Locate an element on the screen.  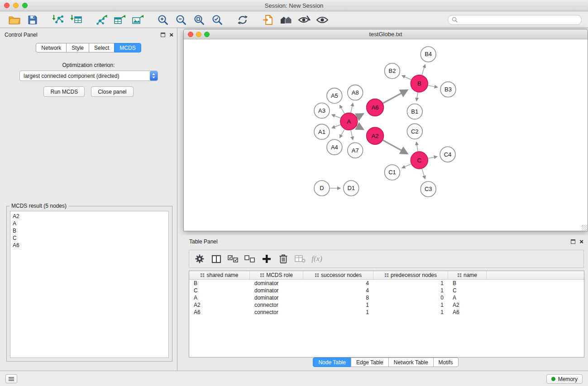
edge-B-B4 is located at coordinates (424, 70).